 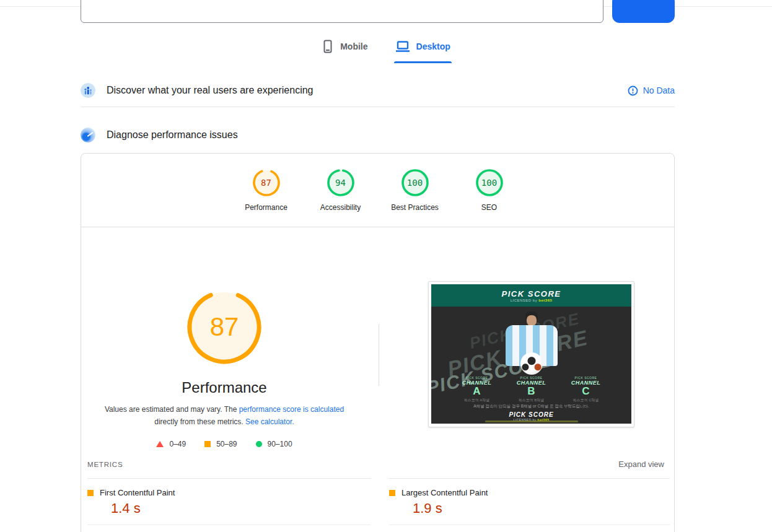 I want to click on metric-name: Largest Contentful Paint, so click(x=445, y=493).